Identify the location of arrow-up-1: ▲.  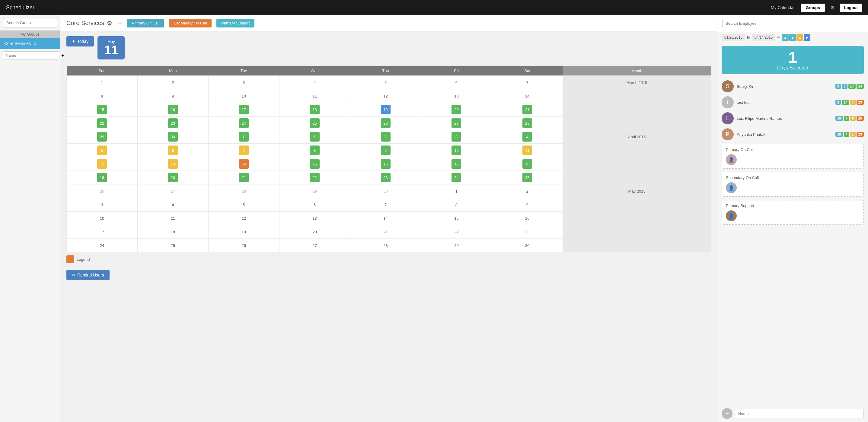
(785, 37).